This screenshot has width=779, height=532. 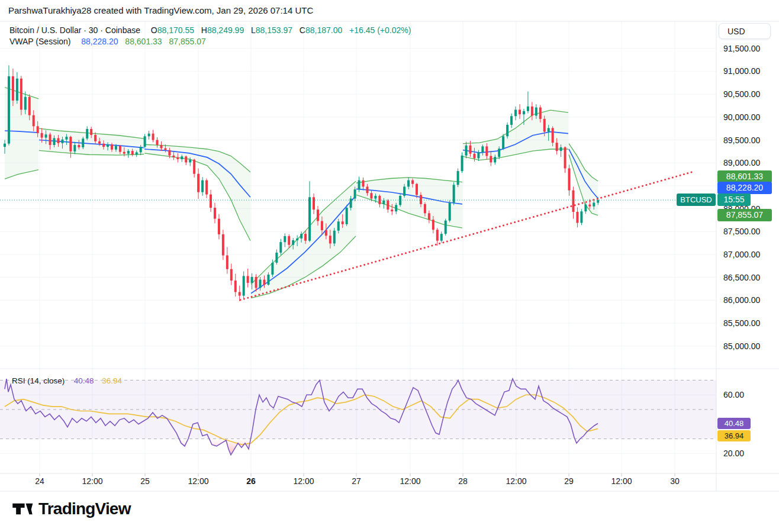 What do you see at coordinates (40, 41) in the screenshot?
I see `vwap-label: VWAP (Session)` at bounding box center [40, 41].